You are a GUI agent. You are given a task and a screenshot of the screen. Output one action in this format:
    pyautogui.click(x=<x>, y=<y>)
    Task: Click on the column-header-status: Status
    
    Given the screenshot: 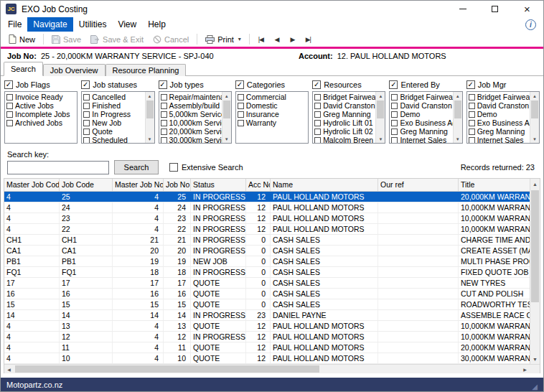 What is the action you would take?
    pyautogui.click(x=218, y=185)
    